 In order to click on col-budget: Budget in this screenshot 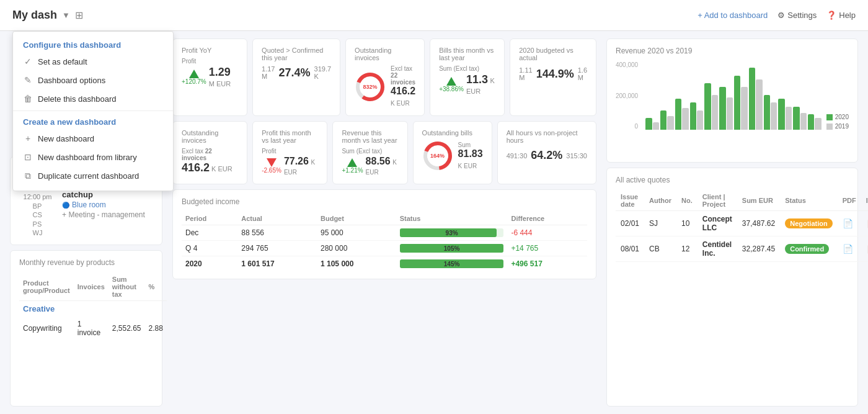, I will do `click(356, 218)`.